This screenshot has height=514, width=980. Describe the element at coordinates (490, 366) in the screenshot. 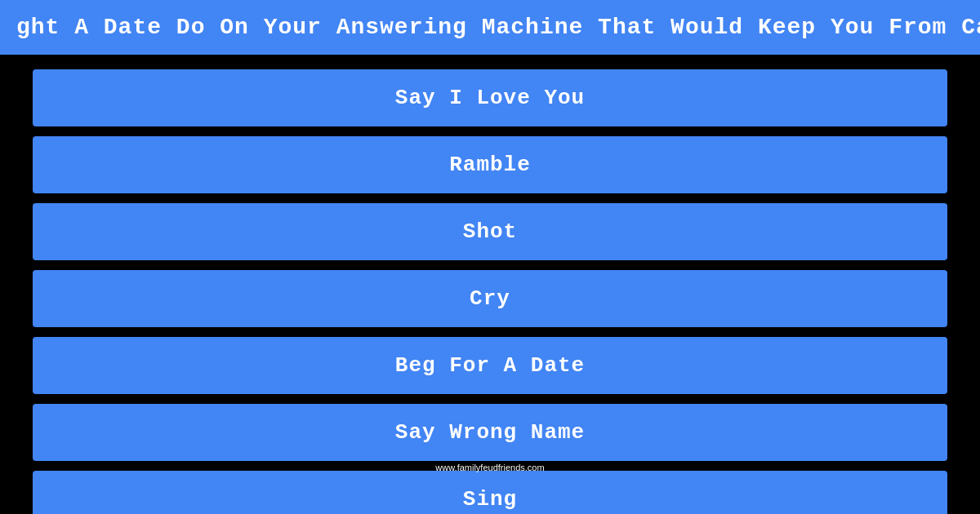

I see `answer-text-5: Beg For A Date` at that location.